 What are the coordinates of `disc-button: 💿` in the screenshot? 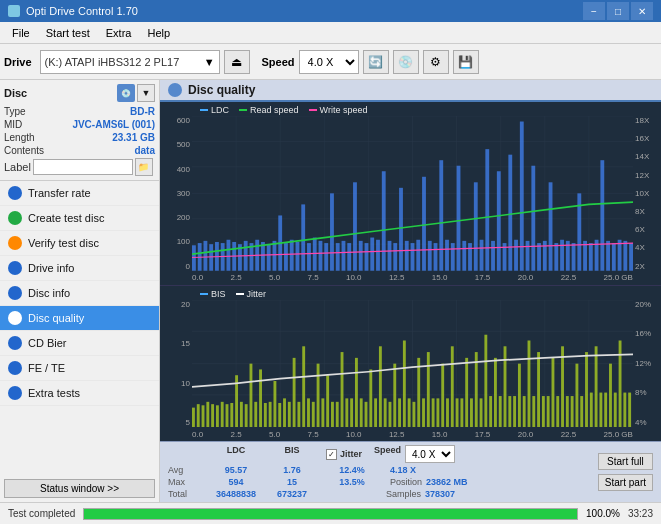 It's located at (406, 62).